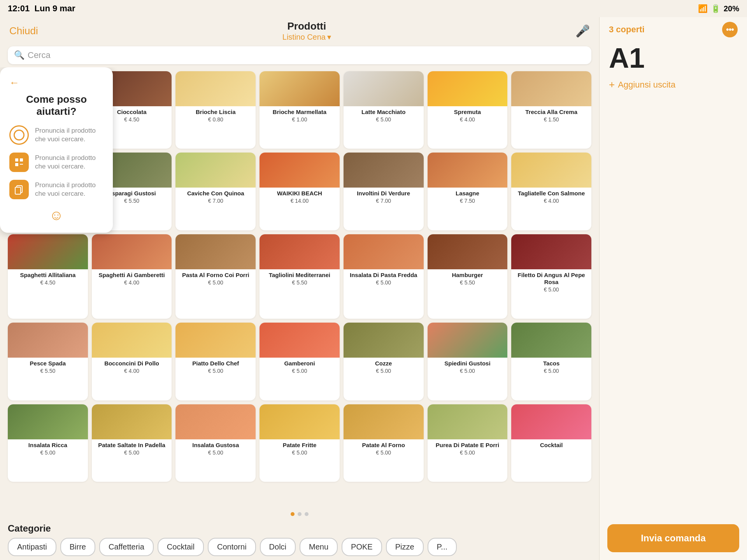 This screenshot has height=560, width=747. What do you see at coordinates (300, 276) in the screenshot?
I see `product-card: Tagliolini Mediterranei€ 5.50` at bounding box center [300, 276].